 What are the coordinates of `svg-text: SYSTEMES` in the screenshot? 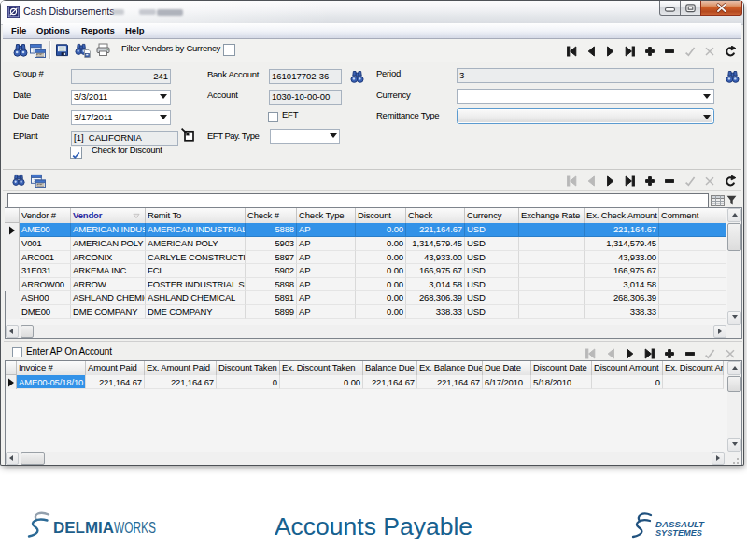 It's located at (679, 533).